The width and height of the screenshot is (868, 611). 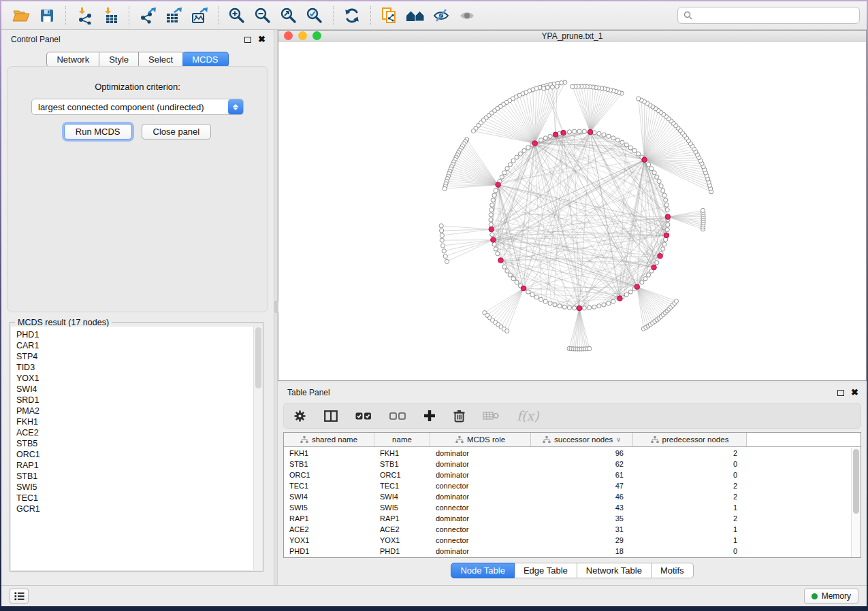 I want to click on cell-shared-name: STB1, so click(x=329, y=464).